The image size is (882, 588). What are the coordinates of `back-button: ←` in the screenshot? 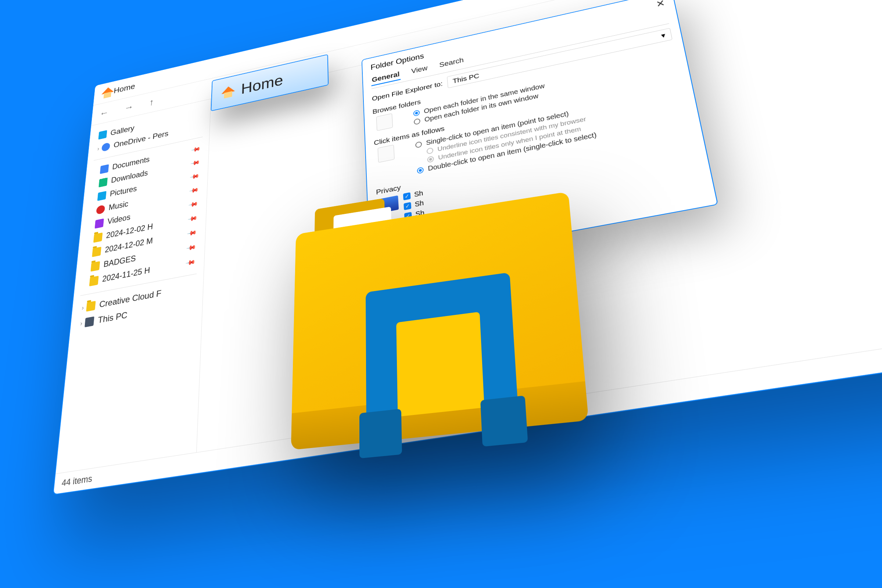 It's located at (104, 113).